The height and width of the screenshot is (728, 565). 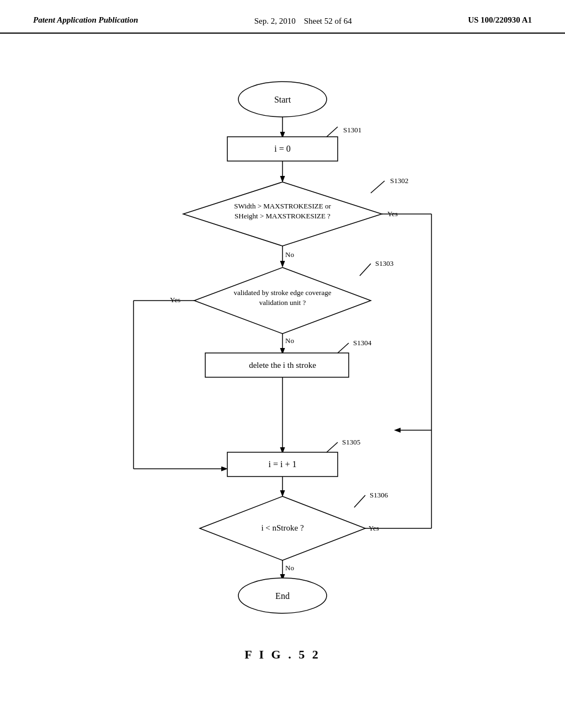 What do you see at coordinates (282, 655) in the screenshot?
I see `figure-caption: F I G . 5 2` at bounding box center [282, 655].